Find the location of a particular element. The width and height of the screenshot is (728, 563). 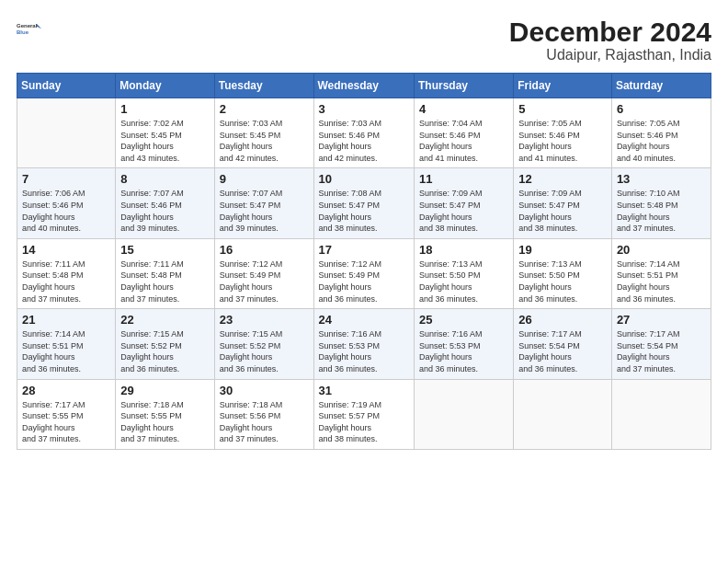

day-info: Sunrise: 7:18 AMSunset: 5:55 PMDaylight … is located at coordinates (153, 422).